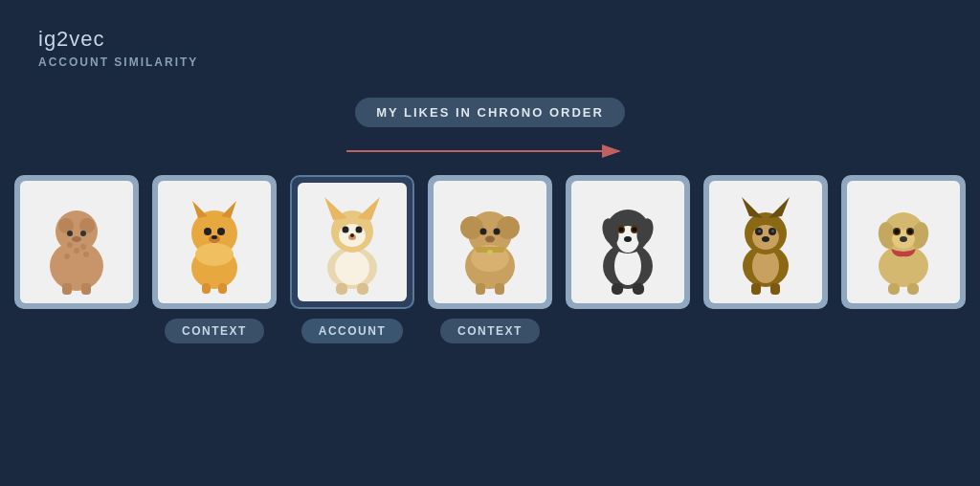  I want to click on context-badge-2: CONTEXT, so click(214, 331).